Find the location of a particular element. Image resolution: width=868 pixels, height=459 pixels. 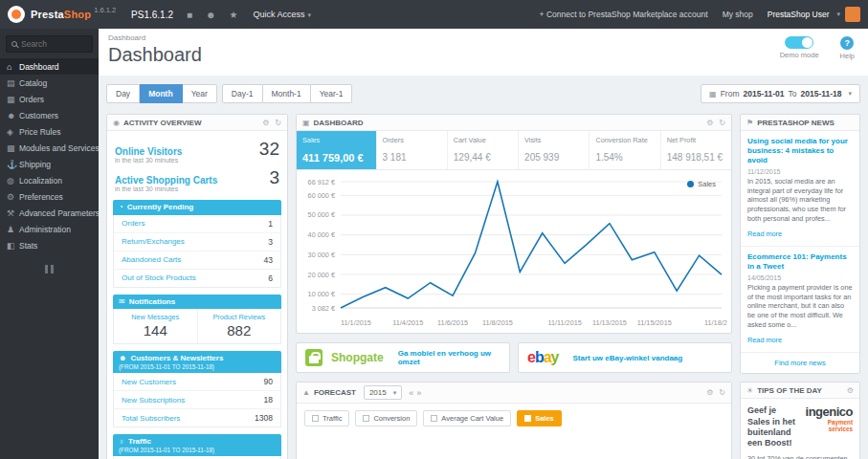

legend-dot-icon is located at coordinates (691, 184).